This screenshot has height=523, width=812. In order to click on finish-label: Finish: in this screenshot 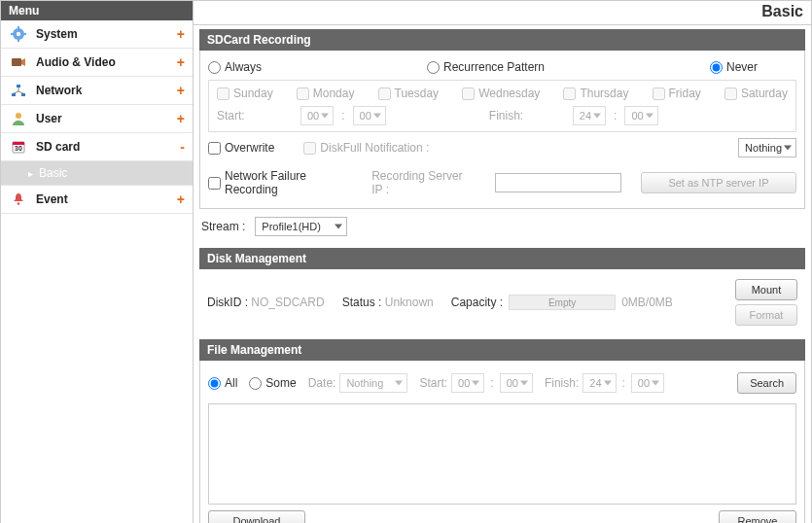, I will do `click(528, 116)`.